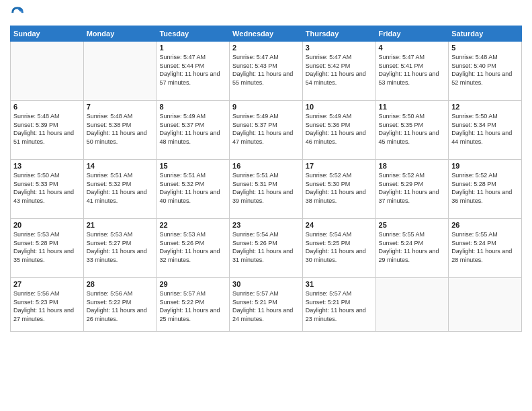 This screenshot has height=411, width=532. I want to click on calendar-cell: 9Sunrise: 5:49 AM Sunset: 5:37 PM Daylig…, so click(266, 130).